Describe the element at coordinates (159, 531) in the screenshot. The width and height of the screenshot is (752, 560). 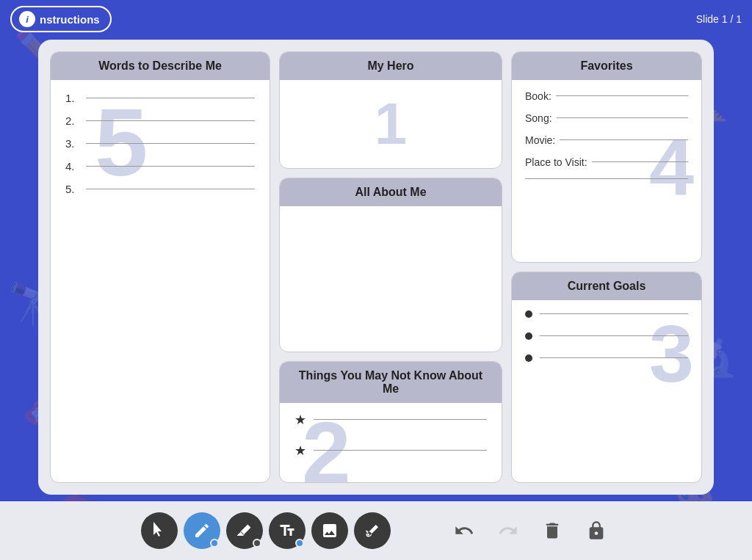
I see `cursor-tool-button` at that location.